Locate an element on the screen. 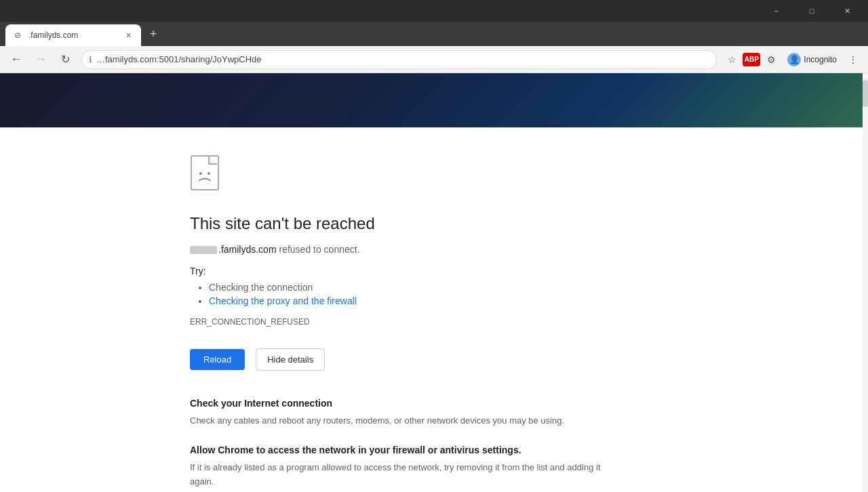 Image resolution: width=868 pixels, height=492 pixels. list-item: Checking the proxy and the firewall is located at coordinates (410, 301).